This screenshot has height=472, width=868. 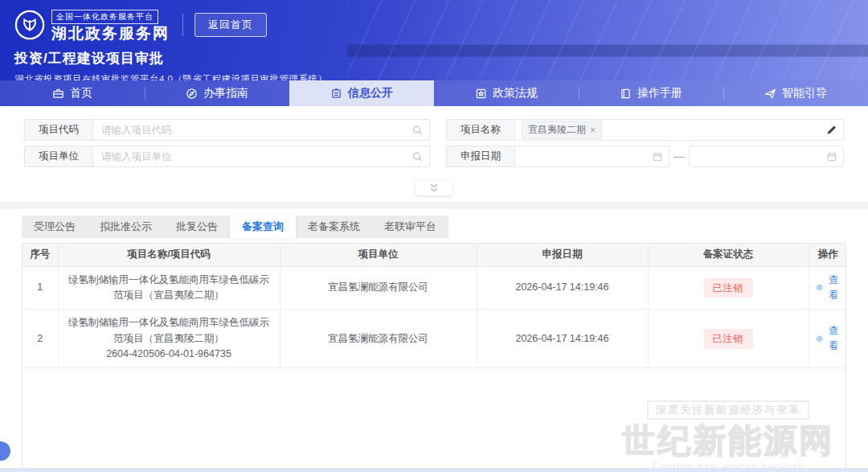 What do you see at coordinates (481, 93) in the screenshot?
I see `policy-icon` at bounding box center [481, 93].